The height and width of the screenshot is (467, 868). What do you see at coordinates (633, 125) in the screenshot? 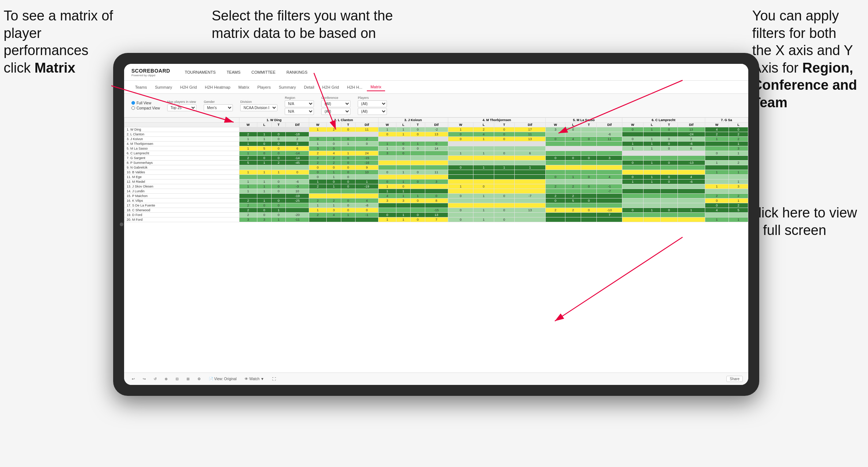
I see `sh-w6: W` at bounding box center [633, 125].